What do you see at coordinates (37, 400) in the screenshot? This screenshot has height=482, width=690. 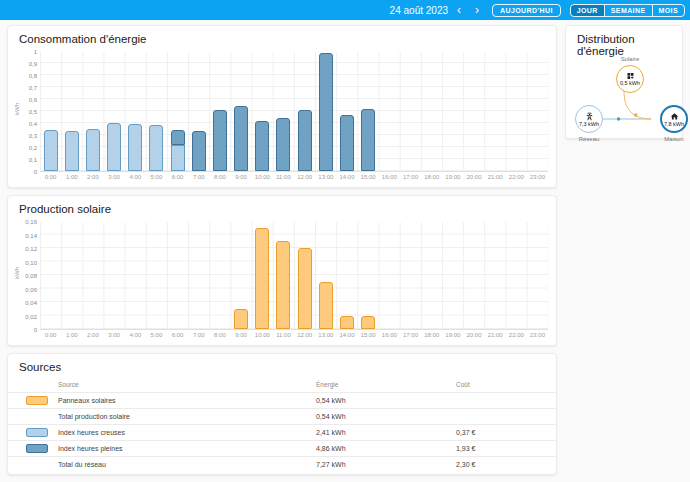 I see `source-color-swatch` at bounding box center [37, 400].